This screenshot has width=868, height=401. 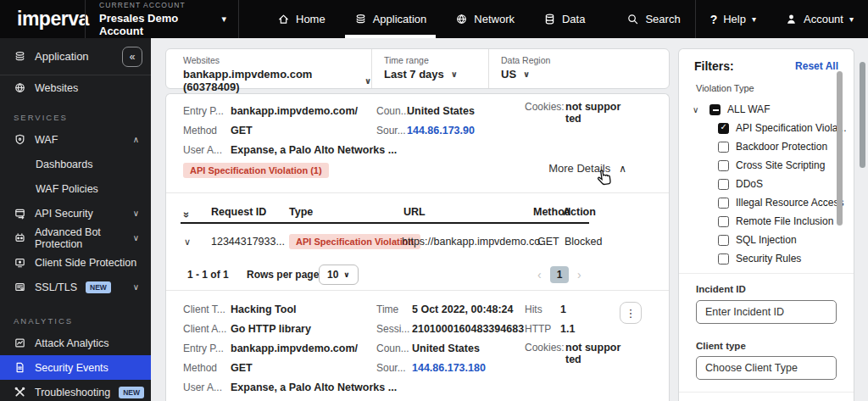 What do you see at coordinates (132, 57) in the screenshot?
I see `collapse-sidebar-button: «` at bounding box center [132, 57].